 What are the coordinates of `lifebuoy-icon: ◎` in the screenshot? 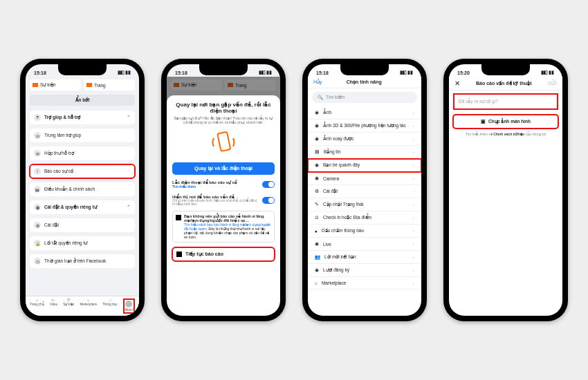 It's located at (37, 135).